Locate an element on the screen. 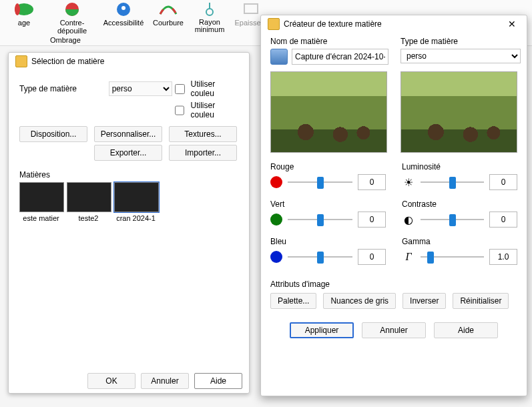 The width and height of the screenshot is (532, 407). material-name-label: Nom de matière is located at coordinates (330, 41).